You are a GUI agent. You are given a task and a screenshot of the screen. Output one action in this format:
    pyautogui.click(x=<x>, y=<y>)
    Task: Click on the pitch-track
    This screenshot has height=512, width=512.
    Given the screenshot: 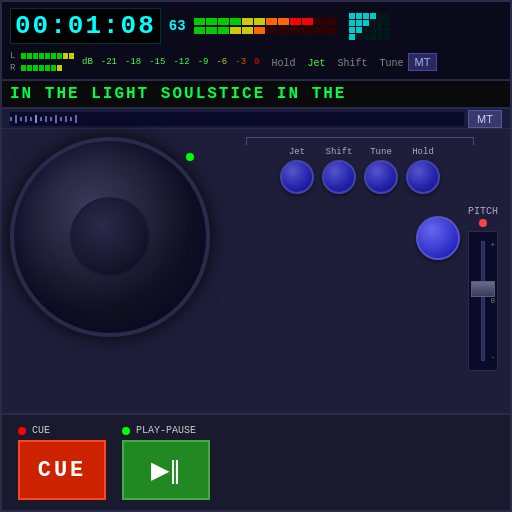 What is the action you would take?
    pyautogui.click(x=483, y=301)
    